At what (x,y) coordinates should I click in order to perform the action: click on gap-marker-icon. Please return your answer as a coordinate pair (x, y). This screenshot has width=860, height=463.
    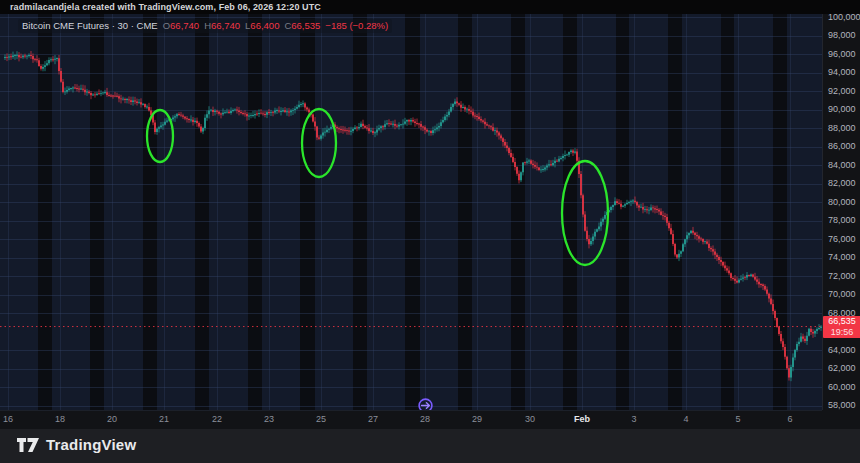
    Looking at the image, I should click on (426, 404).